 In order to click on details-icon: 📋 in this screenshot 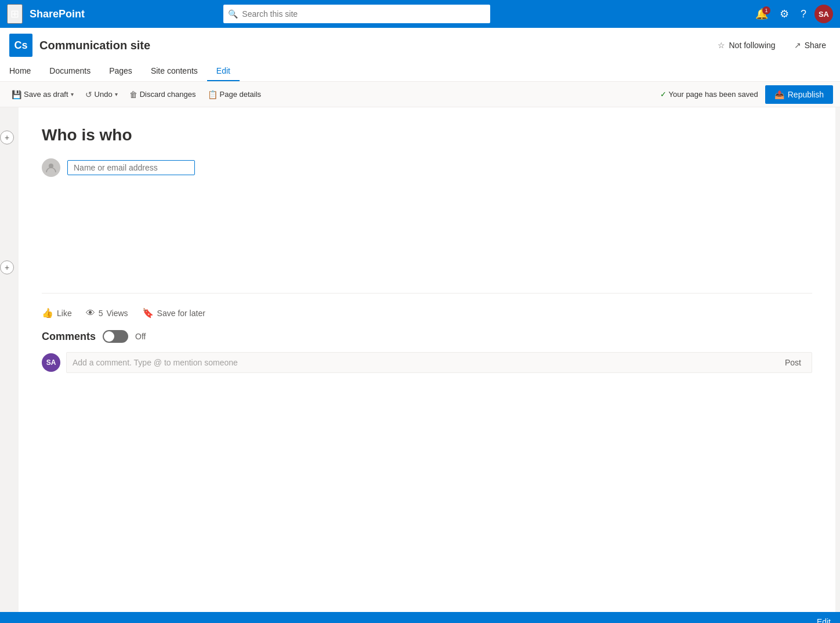, I will do `click(212, 95)`.